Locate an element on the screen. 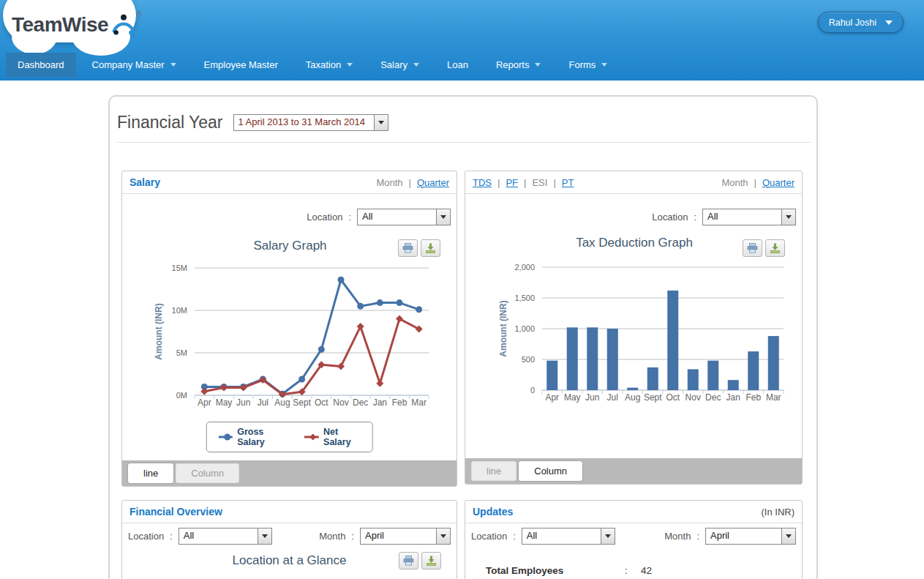 Image resolution: width=924 pixels, height=579 pixels. nav-item-taxation: Taxation is located at coordinates (329, 64).